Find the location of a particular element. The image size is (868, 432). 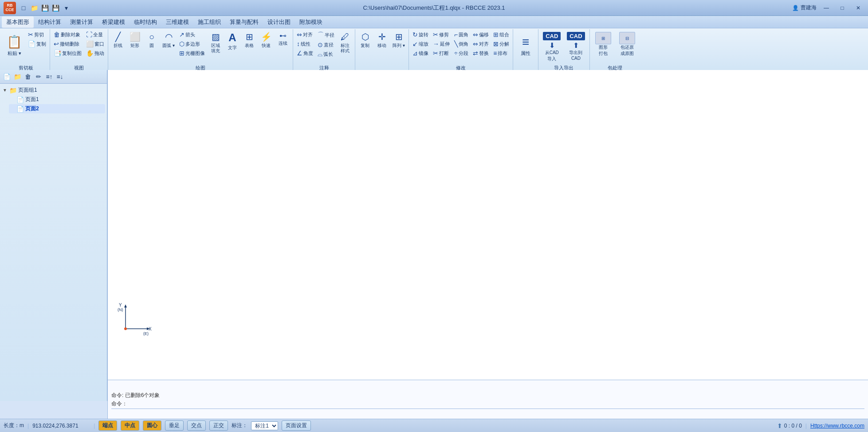

text-btn: A 文字 is located at coordinates (232, 41).